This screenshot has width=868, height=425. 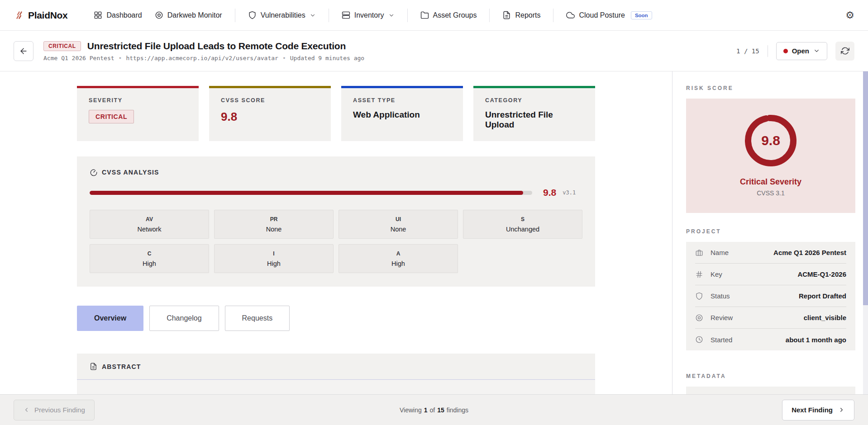 What do you see at coordinates (818, 410) in the screenshot?
I see `next-finding-button: Next Finding` at bounding box center [818, 410].